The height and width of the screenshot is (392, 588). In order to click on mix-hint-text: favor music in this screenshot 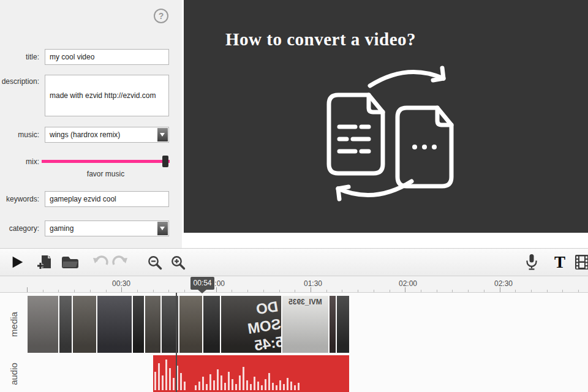, I will do `click(105, 174)`.